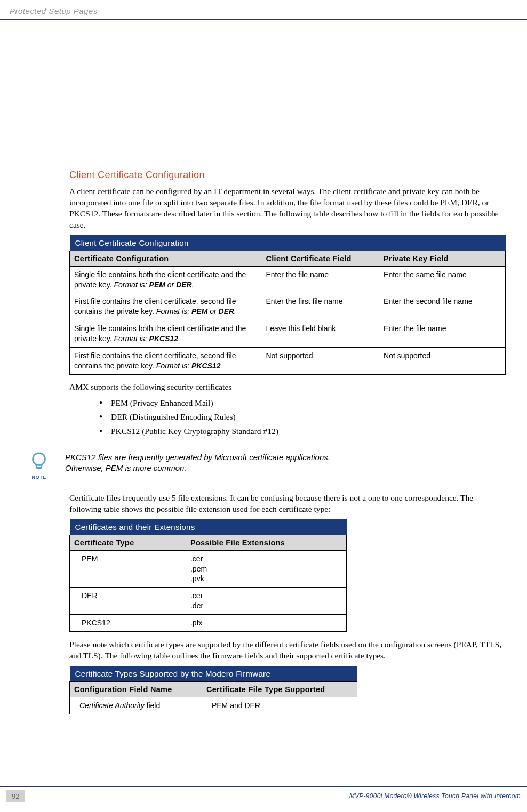  Describe the element at coordinates (128, 543) in the screenshot. I see `table2-header-0: Certificate Type` at that location.